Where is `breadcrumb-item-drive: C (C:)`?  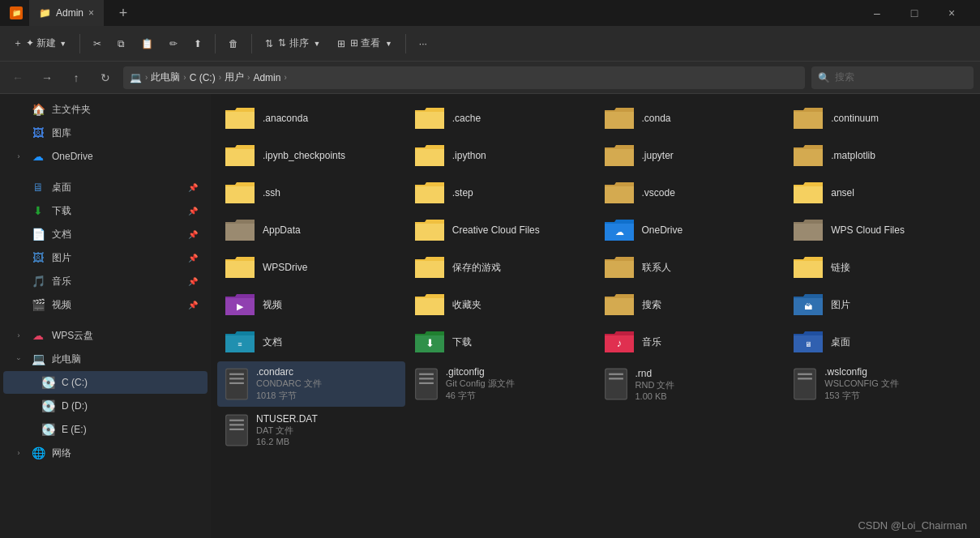 breadcrumb-item-drive: C (C:) is located at coordinates (203, 78).